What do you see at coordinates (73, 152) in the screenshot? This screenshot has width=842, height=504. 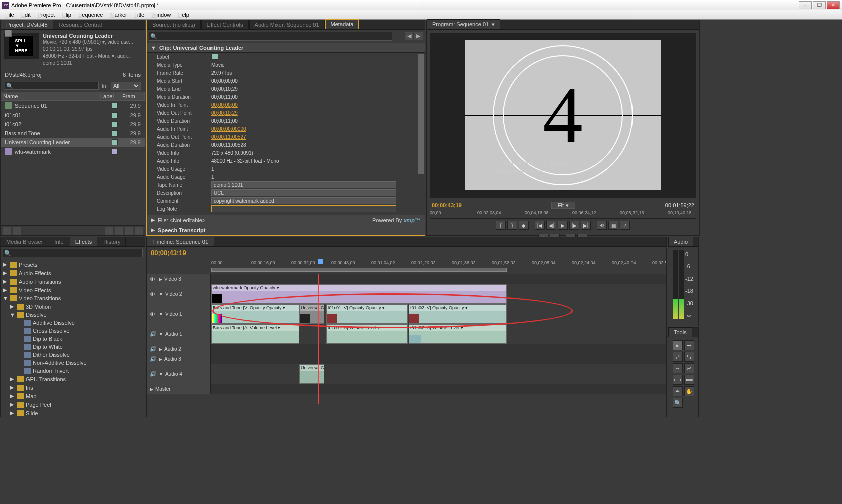 I see `project-item: wfu-watermark` at bounding box center [73, 152].